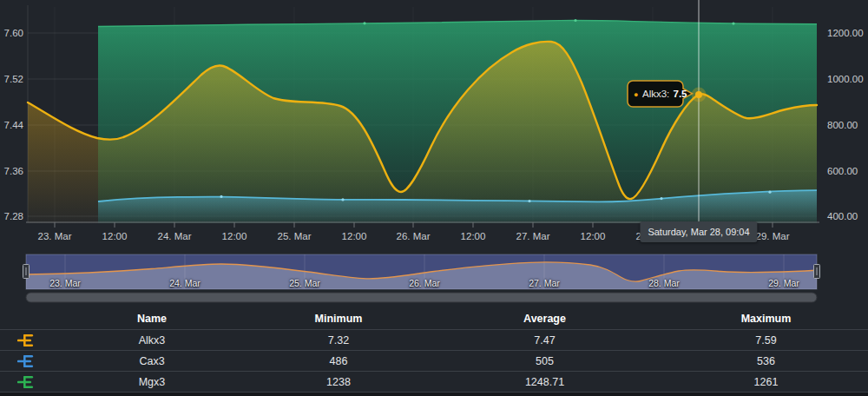  What do you see at coordinates (12, 79) in the screenshot?
I see `y-tick-label: 7.52` at bounding box center [12, 79].